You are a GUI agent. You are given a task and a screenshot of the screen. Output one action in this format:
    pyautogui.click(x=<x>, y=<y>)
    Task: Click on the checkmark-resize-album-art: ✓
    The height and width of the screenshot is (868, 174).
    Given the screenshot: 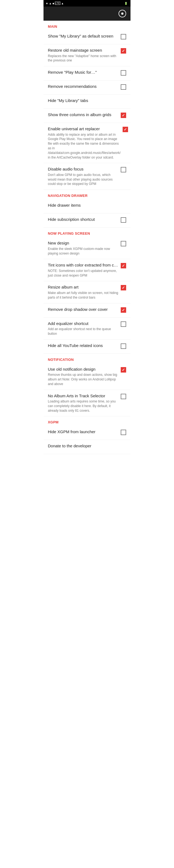 What is the action you would take?
    pyautogui.click(x=123, y=288)
    